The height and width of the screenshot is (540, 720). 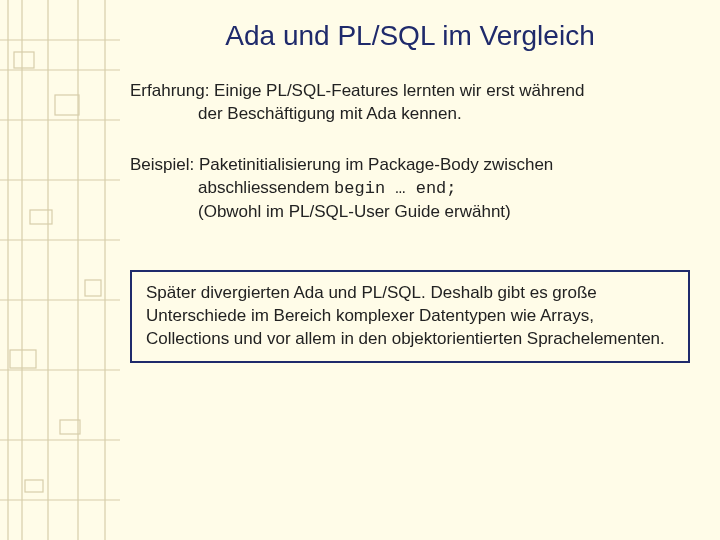 I want to click on highlight-box: Später divergierten Ada und PL/SQL. Desh…, so click(x=410, y=316).